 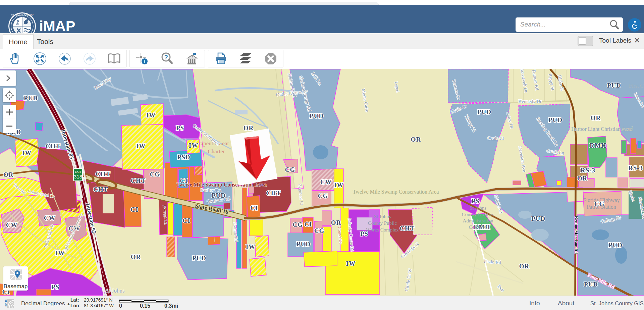 What do you see at coordinates (598, 146) in the screenshot?
I see `svg-text: RMH` at bounding box center [598, 146].